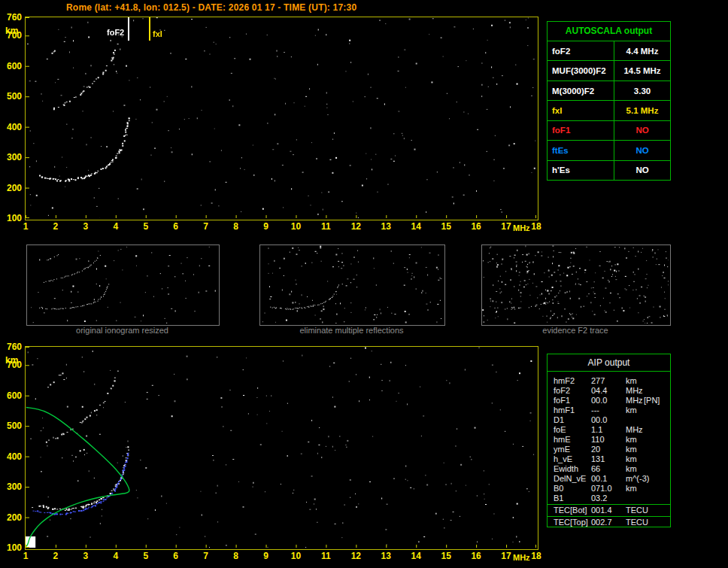 The width and height of the screenshot is (728, 568). I want to click on x-axis-label-top-12: 12, so click(356, 226).